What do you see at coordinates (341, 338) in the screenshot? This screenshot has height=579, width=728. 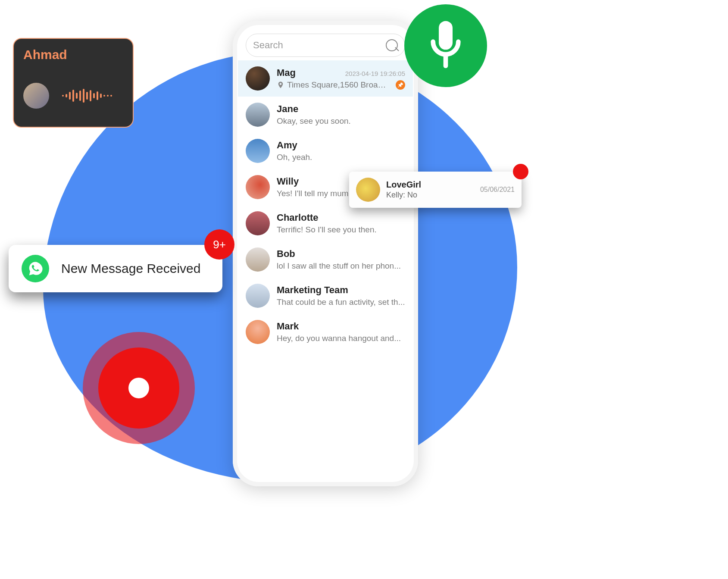 I see `chat-preview: Hey, do you wanna hangout and...` at bounding box center [341, 338].